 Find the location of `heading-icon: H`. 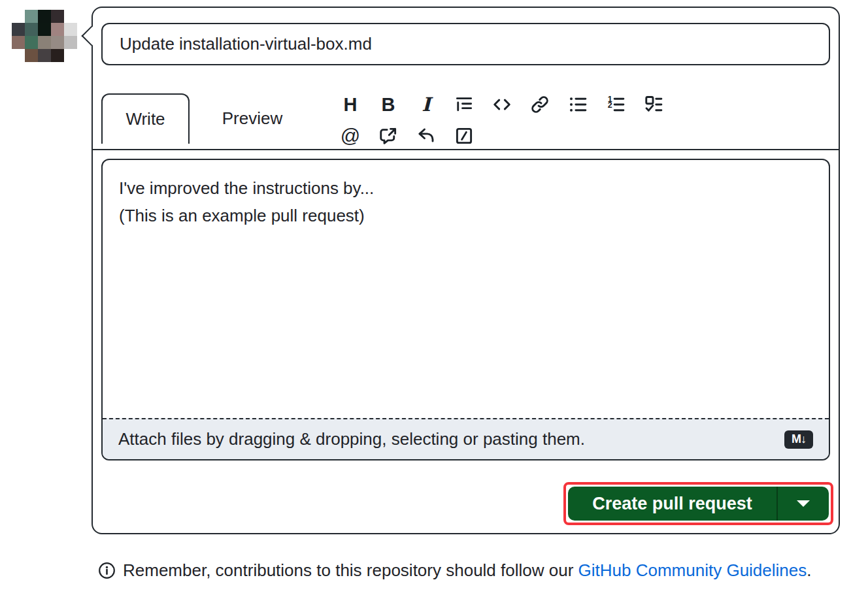

heading-icon: H is located at coordinates (350, 105).